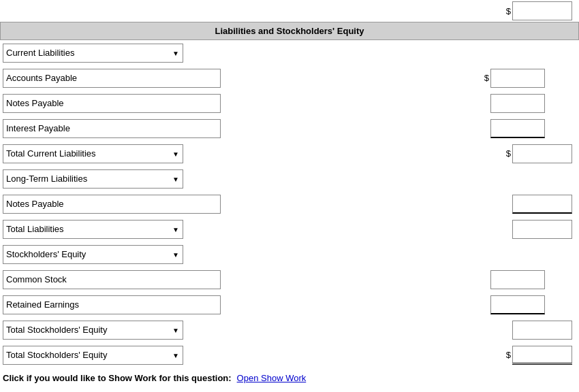 The image size is (579, 392). Describe the element at coordinates (93, 229) in the screenshot. I see `total-liabilities-select: Total Liabilities` at that location.